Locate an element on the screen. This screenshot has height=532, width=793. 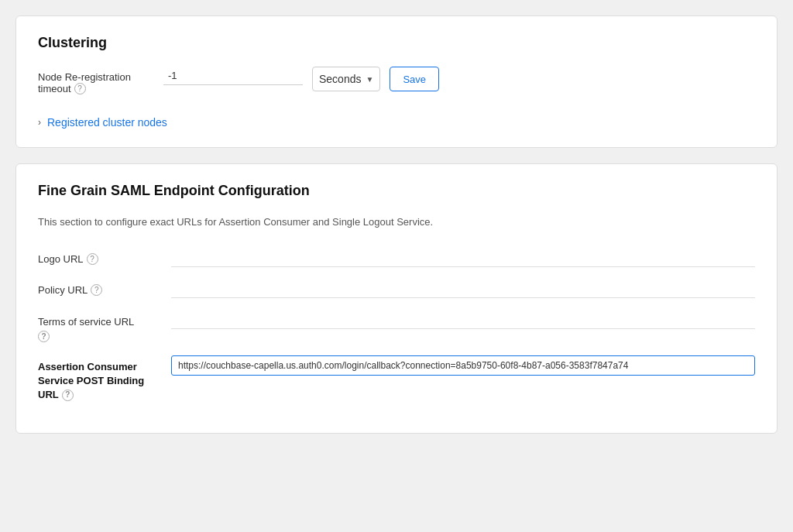
policy-url-input is located at coordinates (463, 289).